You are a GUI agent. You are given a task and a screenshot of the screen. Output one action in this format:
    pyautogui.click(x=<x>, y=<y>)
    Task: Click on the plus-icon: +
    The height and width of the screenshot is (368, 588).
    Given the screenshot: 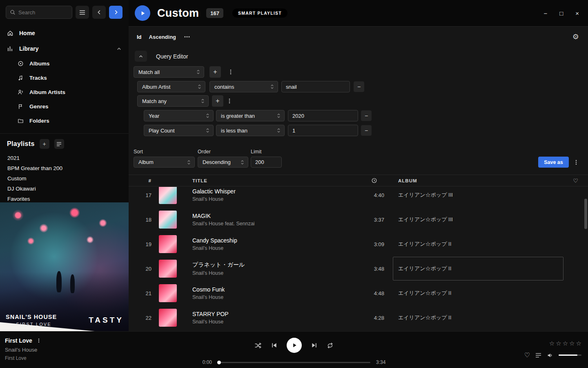 What is the action you would take?
    pyautogui.click(x=45, y=144)
    